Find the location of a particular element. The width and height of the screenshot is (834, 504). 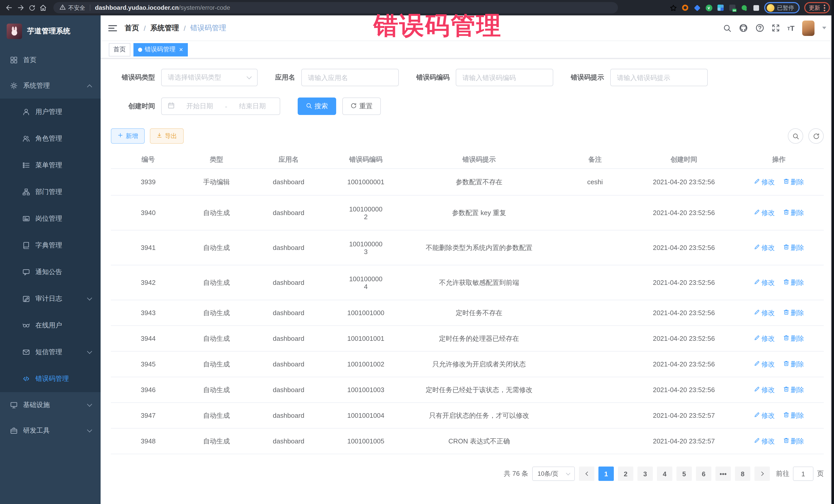

sidebar-item-audit-log: 审计日志 is located at coordinates (50, 299).